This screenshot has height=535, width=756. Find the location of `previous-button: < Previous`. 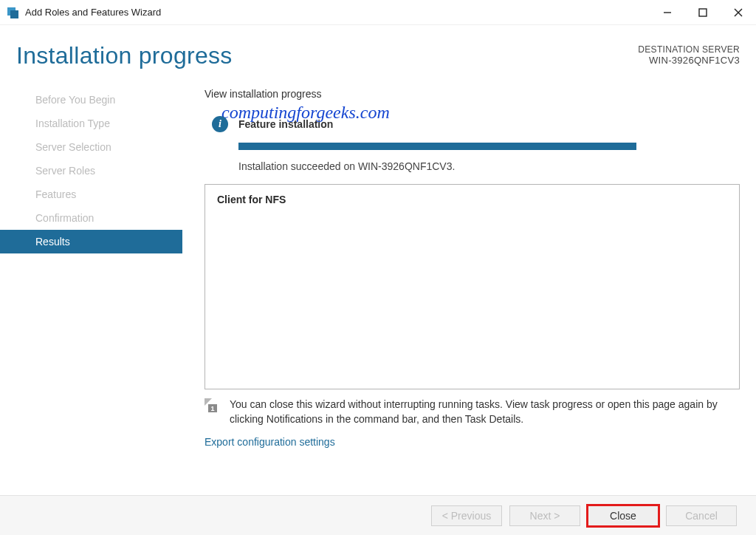

previous-button: < Previous is located at coordinates (467, 516).